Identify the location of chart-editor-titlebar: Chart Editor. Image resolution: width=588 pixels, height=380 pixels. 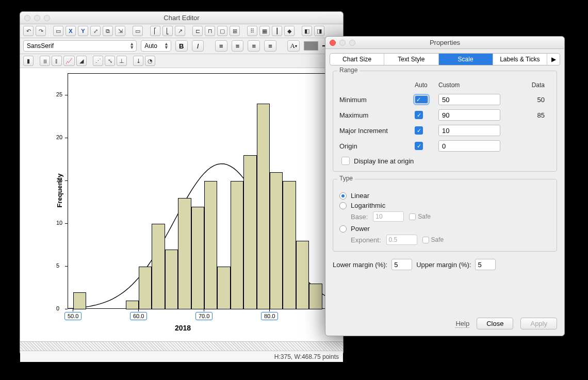
(182, 18).